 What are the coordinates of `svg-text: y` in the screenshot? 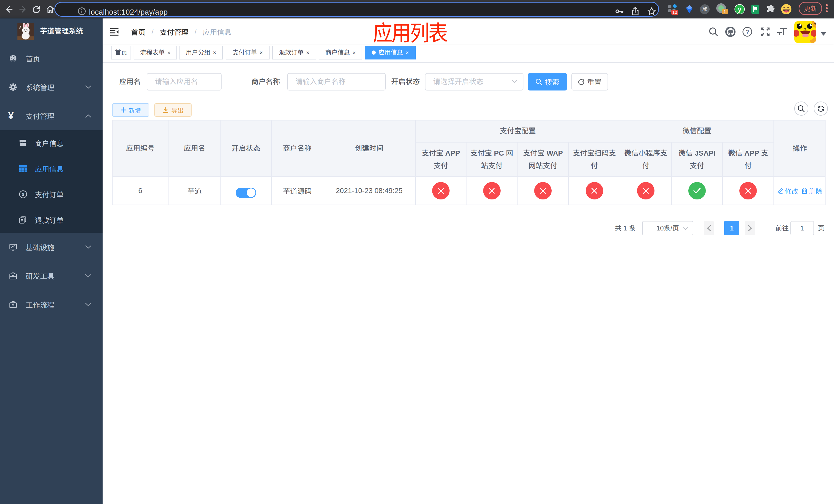 It's located at (740, 9).